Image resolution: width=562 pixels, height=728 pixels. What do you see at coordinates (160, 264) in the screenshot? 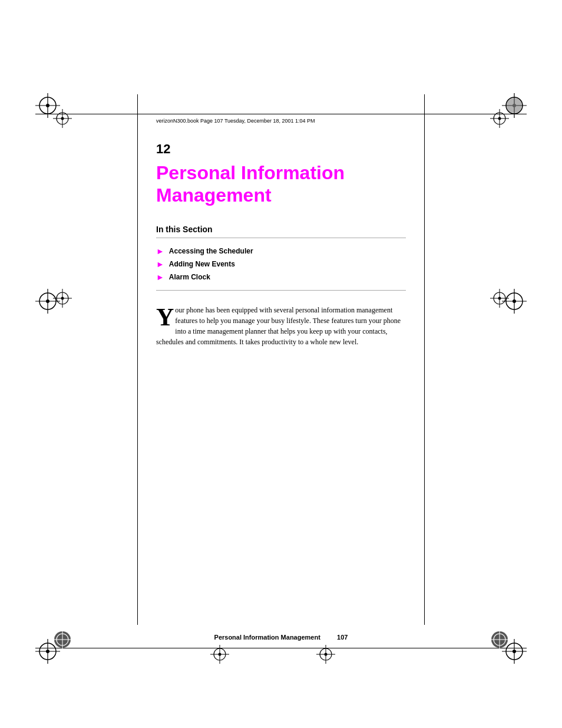
I see `toc-arrow-2: ►` at bounding box center [160, 264].